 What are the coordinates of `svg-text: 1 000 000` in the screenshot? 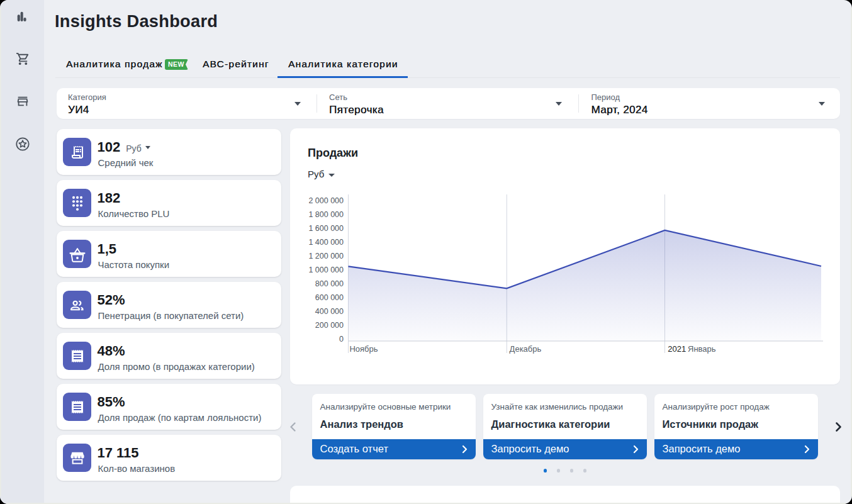 It's located at (326, 270).